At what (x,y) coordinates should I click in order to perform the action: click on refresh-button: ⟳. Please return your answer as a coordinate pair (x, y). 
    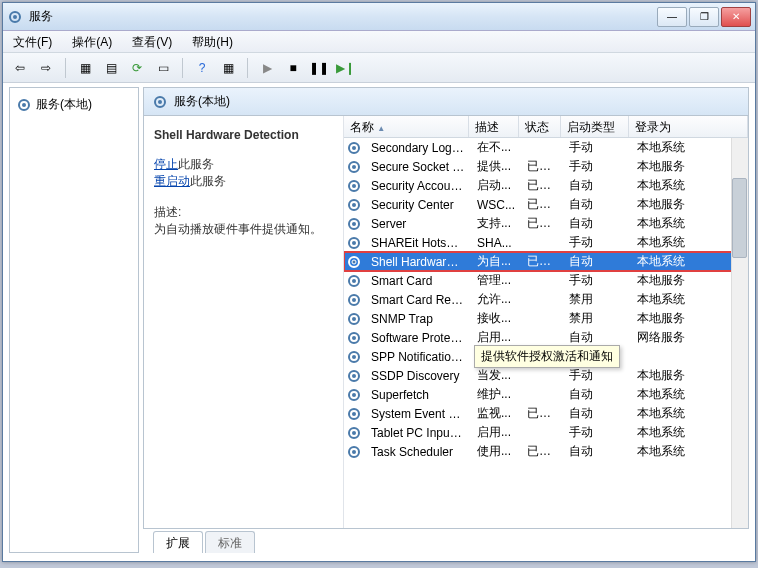
    Looking at the image, I should click on (137, 68).